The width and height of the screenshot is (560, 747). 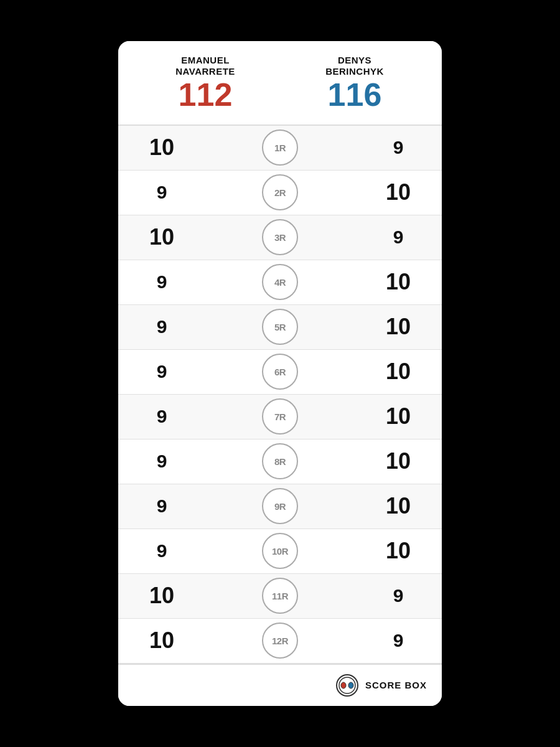 What do you see at coordinates (280, 551) in the screenshot?
I see `round-badge: 10R` at bounding box center [280, 551].